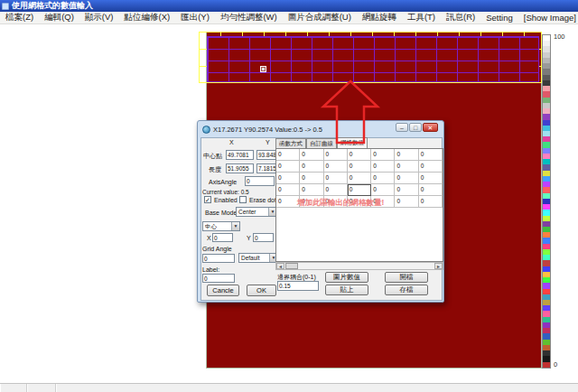 The width and height of the screenshot is (578, 392). I want to click on enabled-label: Enabled, so click(226, 201).